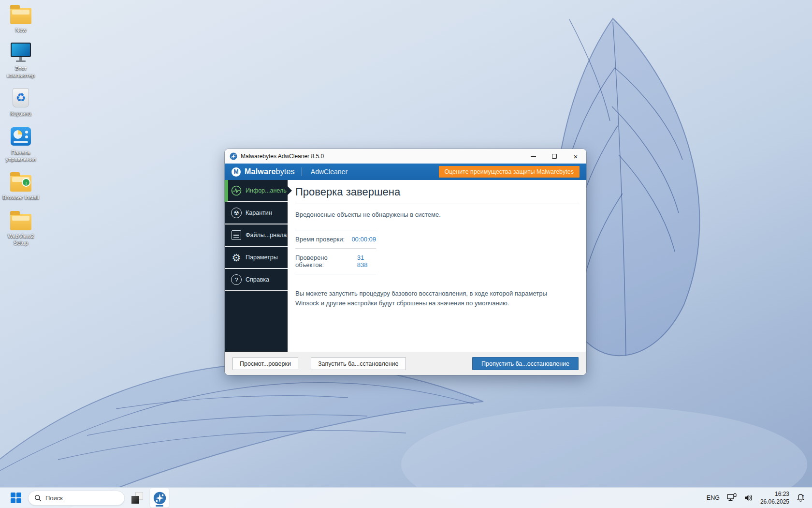 Image resolution: width=812 pixels, height=508 pixels. I want to click on dashboard-icon, so click(236, 191).